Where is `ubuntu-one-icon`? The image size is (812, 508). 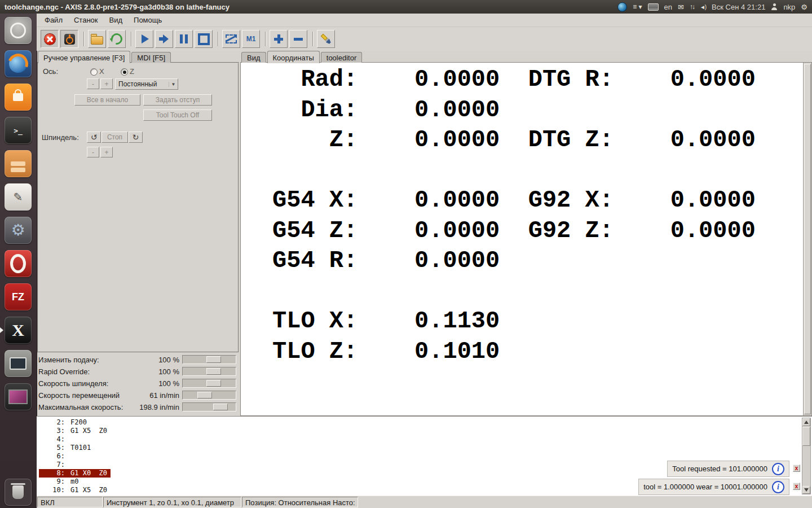
ubuntu-one-icon is located at coordinates (623, 7).